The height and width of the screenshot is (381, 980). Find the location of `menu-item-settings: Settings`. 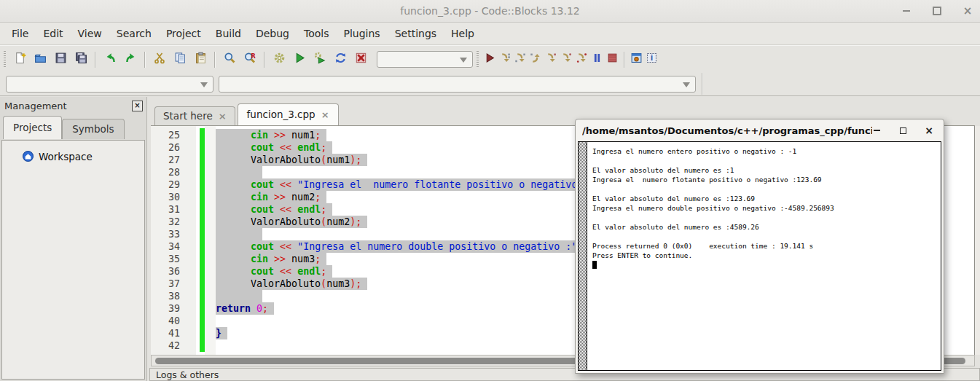

menu-item-settings: Settings is located at coordinates (415, 34).